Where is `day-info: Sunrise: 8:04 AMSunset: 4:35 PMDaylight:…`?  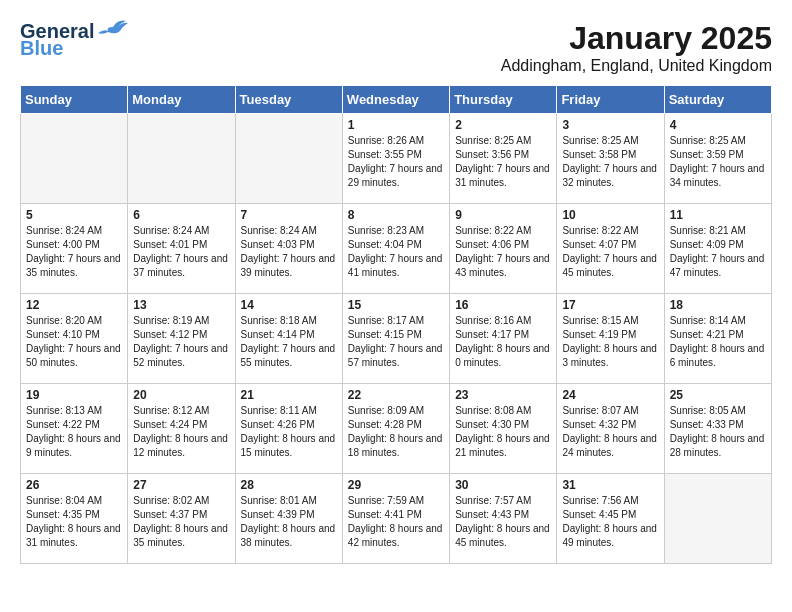 day-info: Sunrise: 8:04 AMSunset: 4:35 PMDaylight:… is located at coordinates (74, 522).